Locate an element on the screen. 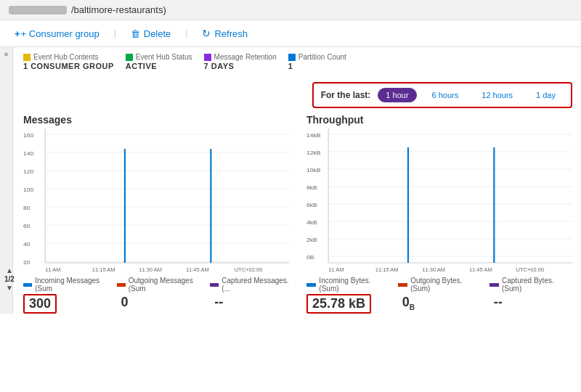  page-nav-down-arrow: ▼ is located at coordinates (9, 287).